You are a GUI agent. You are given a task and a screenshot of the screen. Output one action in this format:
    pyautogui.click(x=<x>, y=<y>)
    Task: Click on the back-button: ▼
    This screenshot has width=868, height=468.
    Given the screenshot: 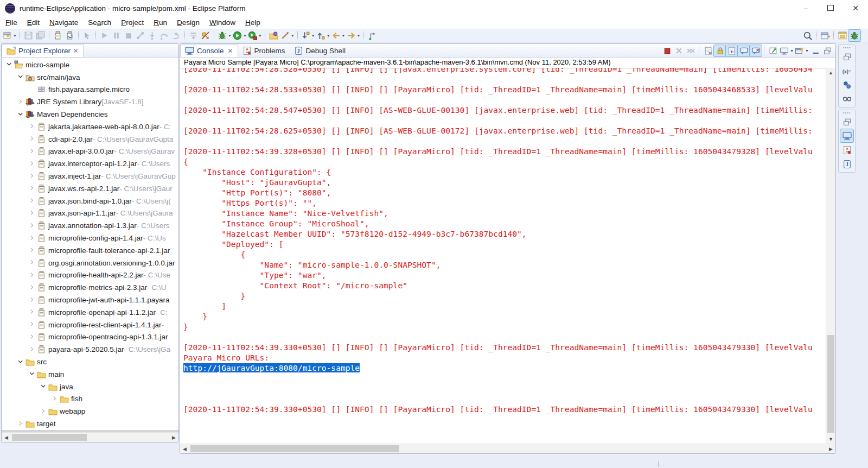 What is the action you would take?
    pyautogui.click(x=339, y=36)
    